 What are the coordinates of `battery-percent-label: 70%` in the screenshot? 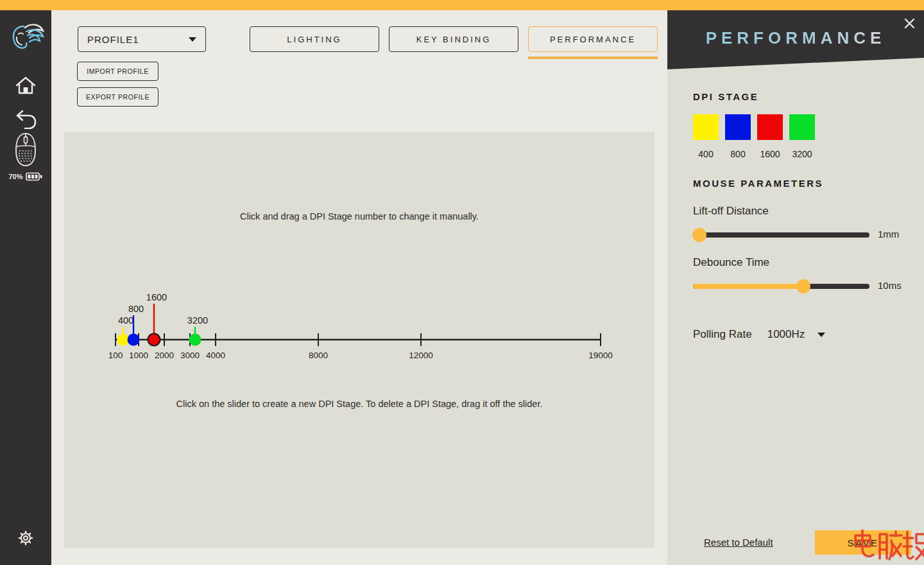 It's located at (15, 177).